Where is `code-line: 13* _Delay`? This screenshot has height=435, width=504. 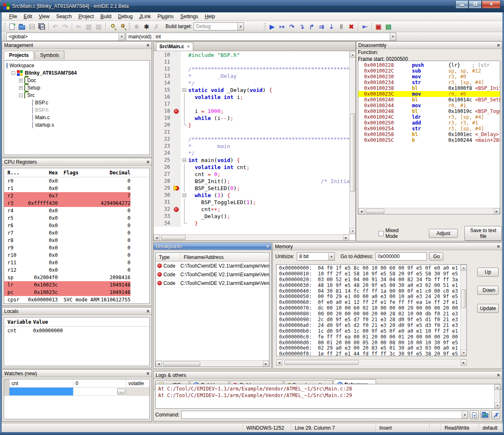 code-line: 13* _Delay is located at coordinates (254, 76).